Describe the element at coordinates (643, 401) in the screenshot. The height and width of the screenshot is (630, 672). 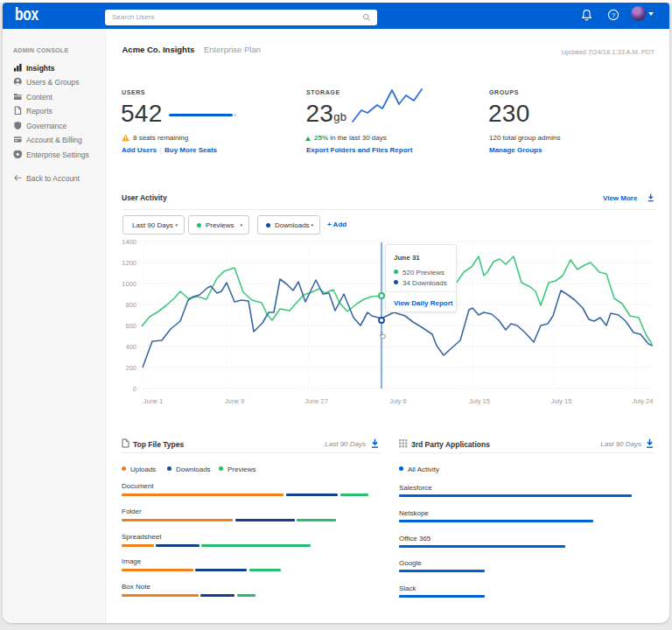
I see `svg-text: July 24` at that location.